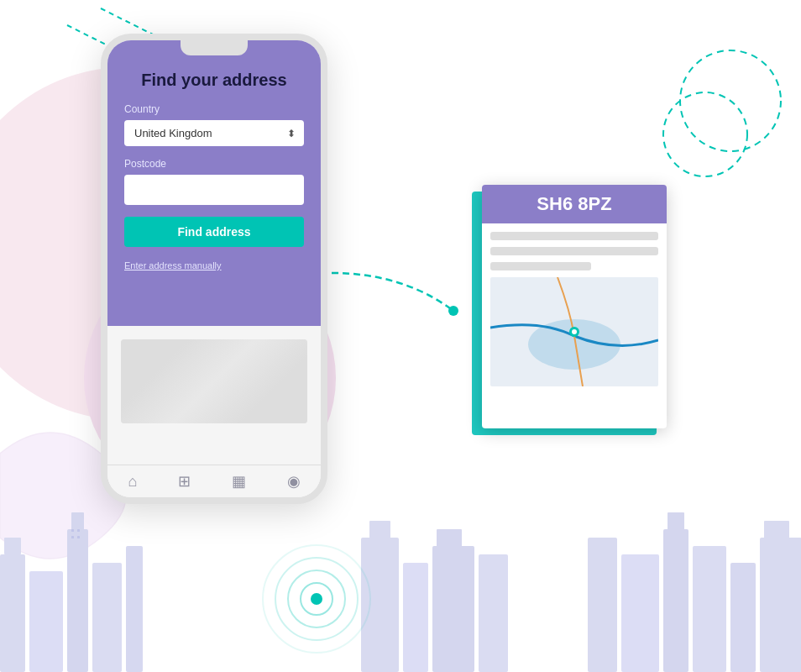 The height and width of the screenshot is (672, 801). Describe the element at coordinates (214, 133) in the screenshot. I see `country-select-wrapper: United Kingdom United States France Germ…` at that location.